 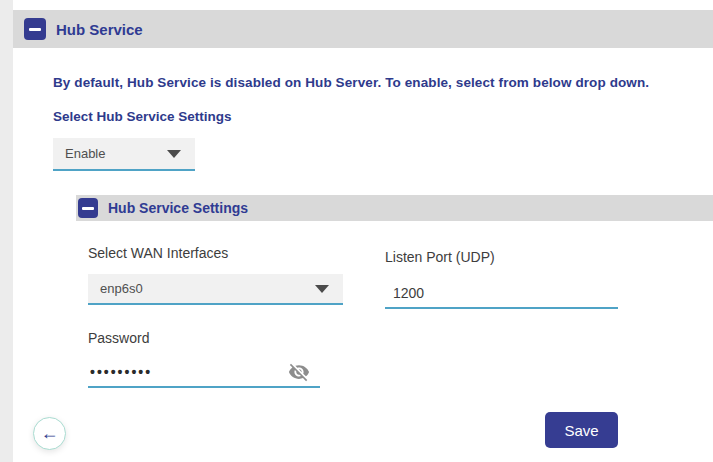 What do you see at coordinates (373, 82) in the screenshot?
I see `hub-service-description: By default, Hub Service is disabled on H…` at bounding box center [373, 82].